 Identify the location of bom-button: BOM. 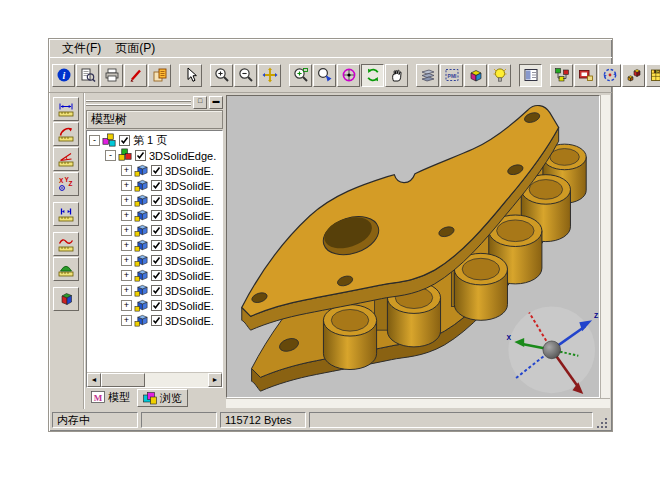
(653, 76).